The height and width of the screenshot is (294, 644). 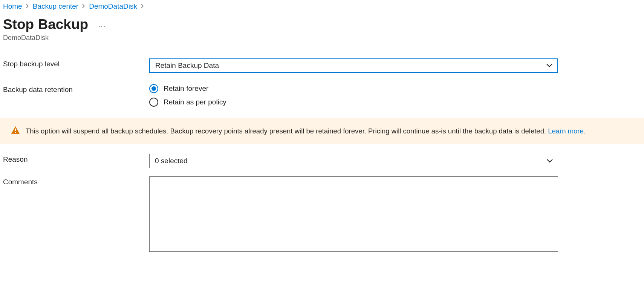 I want to click on info-message-text: This option will suspend all backup sche…, so click(x=287, y=131).